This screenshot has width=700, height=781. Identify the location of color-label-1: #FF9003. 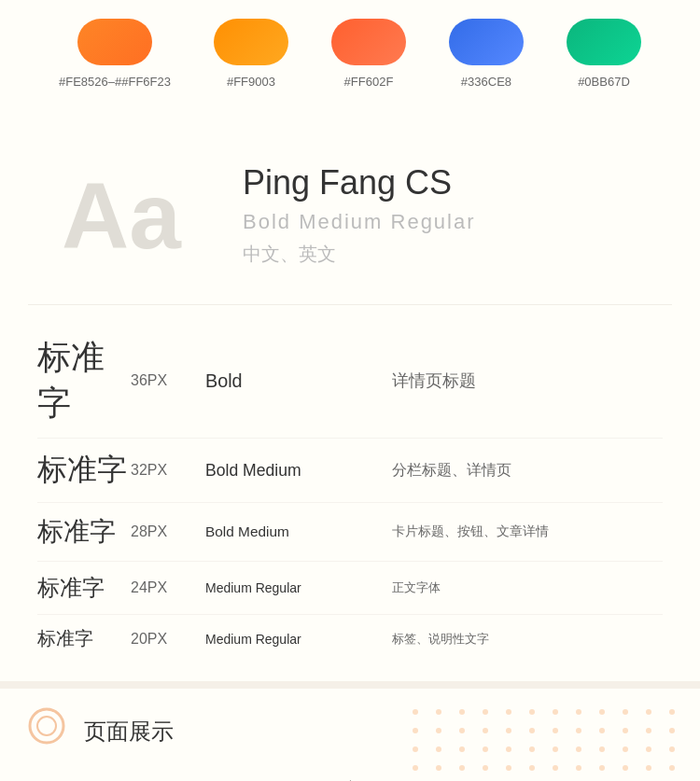
(251, 82).